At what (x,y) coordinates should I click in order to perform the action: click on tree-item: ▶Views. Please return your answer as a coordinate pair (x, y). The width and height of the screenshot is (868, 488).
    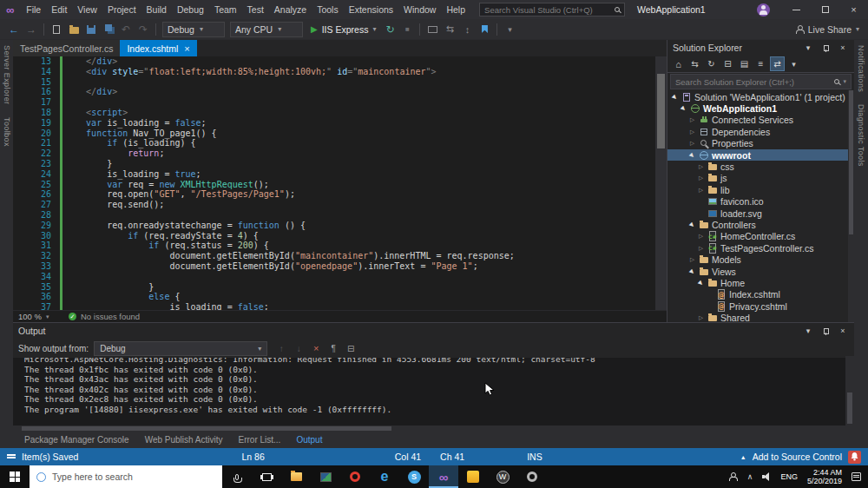
    Looking at the image, I should click on (760, 271).